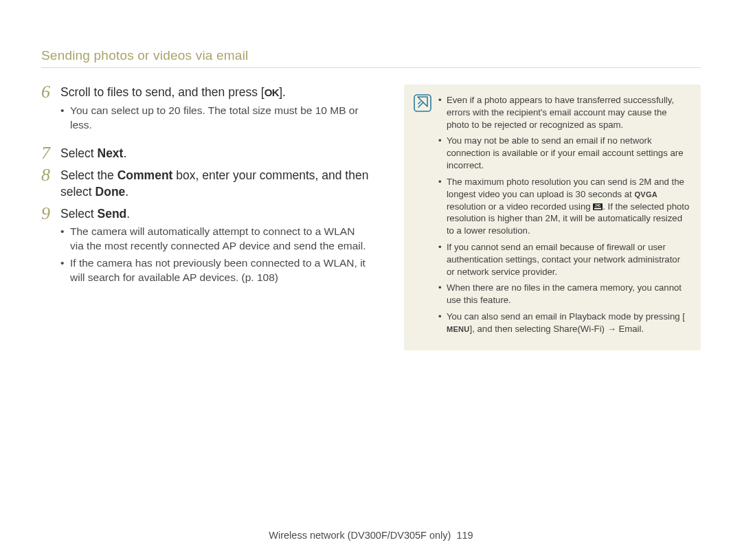  What do you see at coordinates (598, 206) in the screenshot?
I see `svg-text: 240` at bounding box center [598, 206].